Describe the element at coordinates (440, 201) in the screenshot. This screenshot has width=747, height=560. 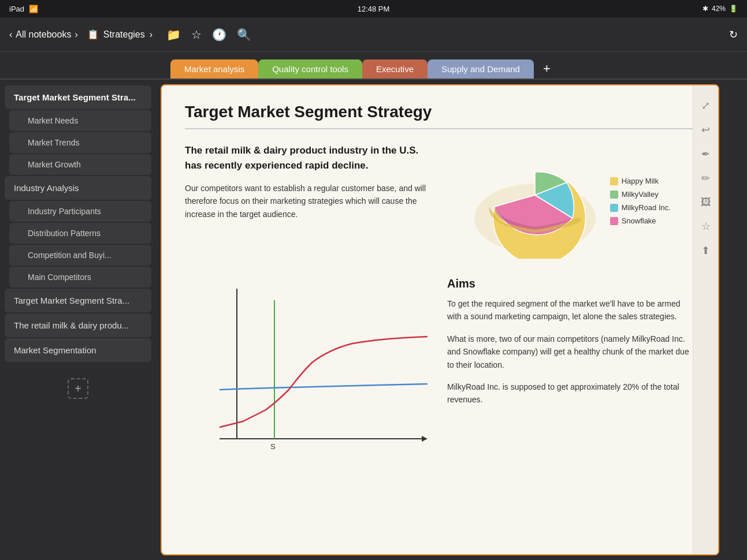
I see `content-top: The retail milk & dairy product industry…` at that location.